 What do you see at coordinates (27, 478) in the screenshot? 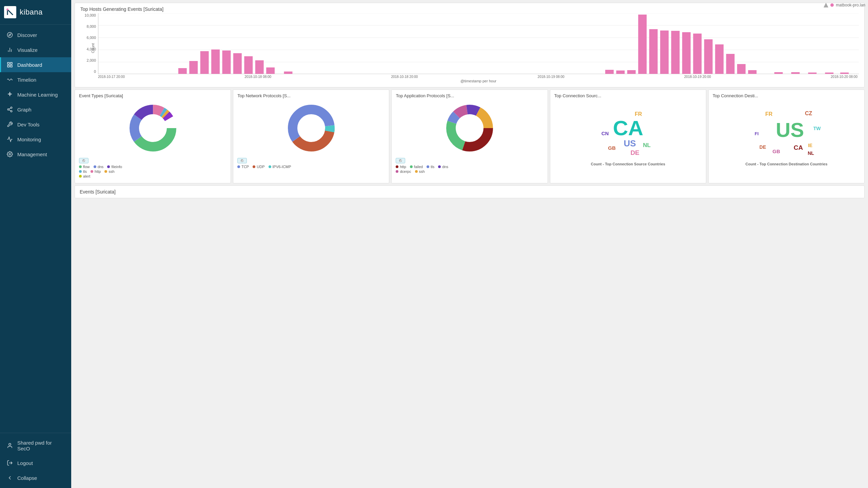
I see `sidebar-collapse-label: Collapse` at bounding box center [27, 478].